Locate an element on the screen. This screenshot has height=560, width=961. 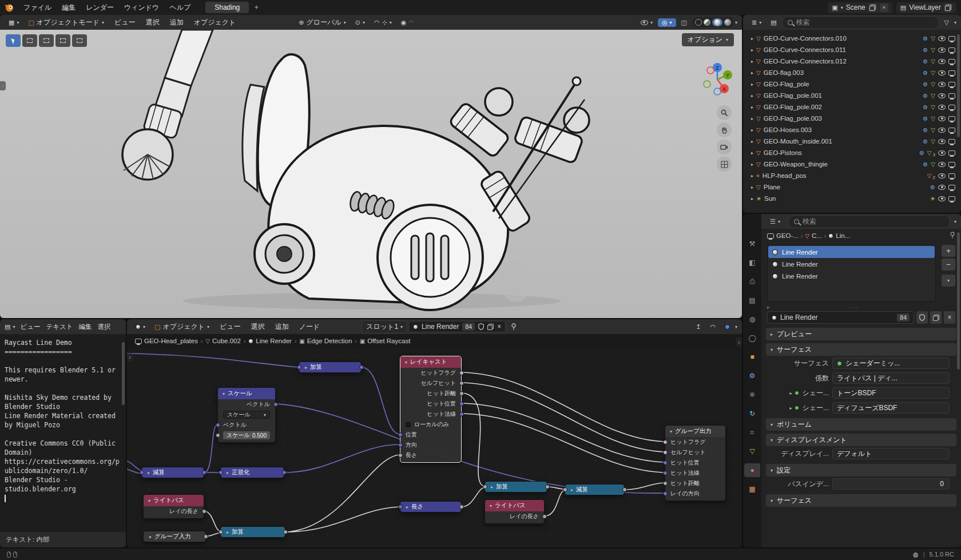
slot-list-grip: ▸···· is located at coordinates (851, 307).